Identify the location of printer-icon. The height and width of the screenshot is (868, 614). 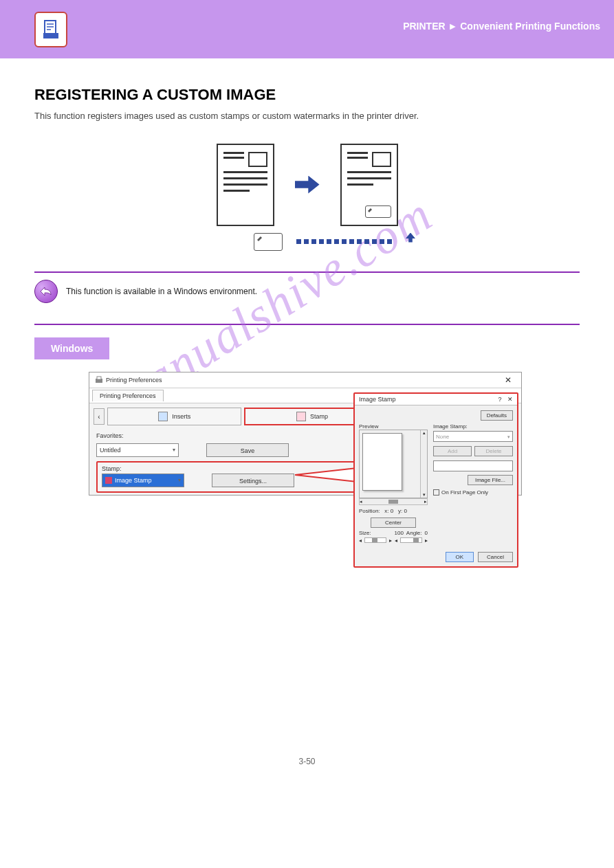
(99, 380).